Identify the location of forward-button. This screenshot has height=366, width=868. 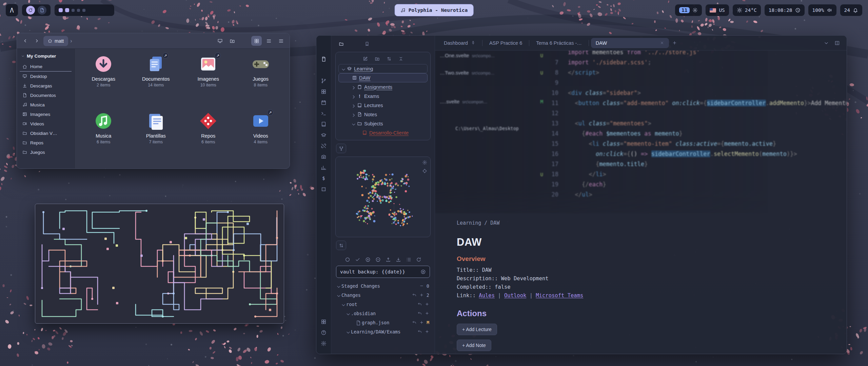
(37, 41).